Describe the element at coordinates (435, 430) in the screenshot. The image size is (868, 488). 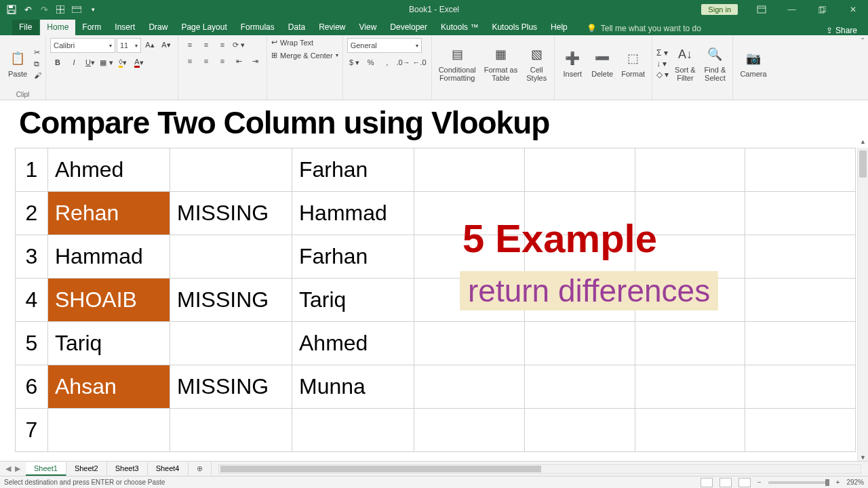
I see `table-row: 7` at that location.